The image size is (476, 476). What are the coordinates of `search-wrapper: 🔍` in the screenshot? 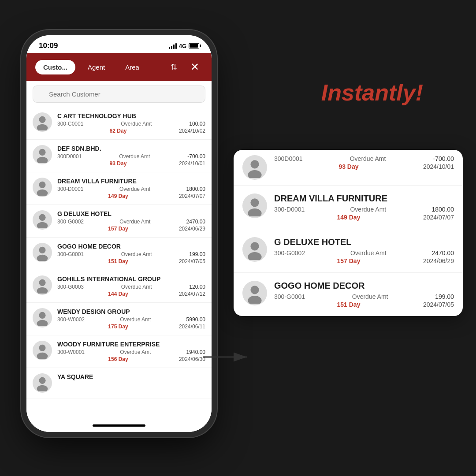 It's located at (119, 94).